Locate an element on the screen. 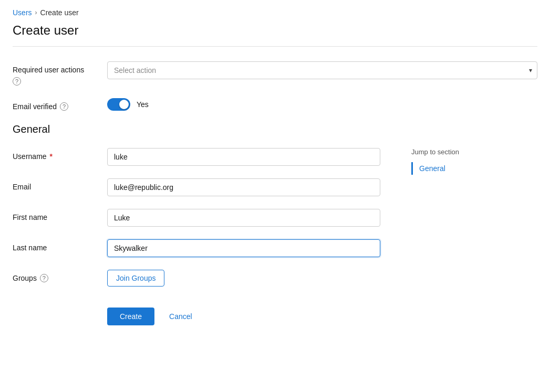  page-divider is located at coordinates (275, 46).